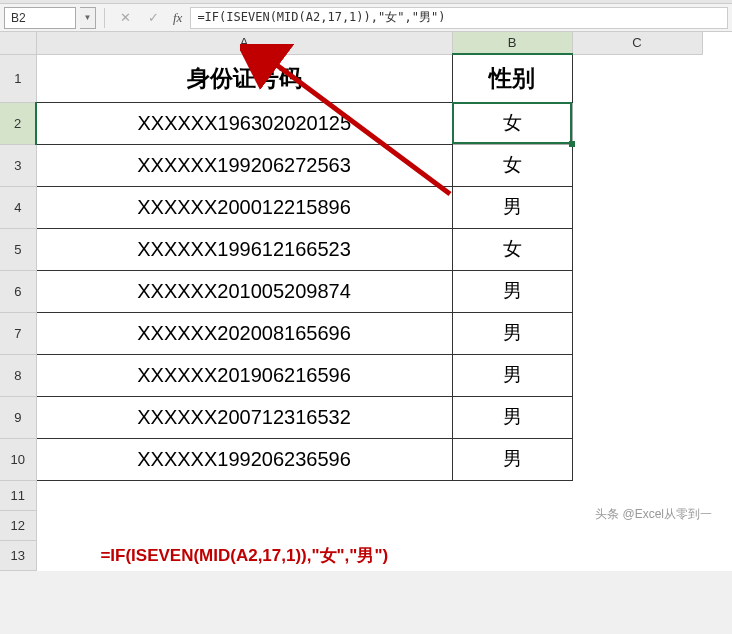 This screenshot has height=634, width=732. Describe the element at coordinates (18, 495) in the screenshot. I see `row-header: 11` at that location.